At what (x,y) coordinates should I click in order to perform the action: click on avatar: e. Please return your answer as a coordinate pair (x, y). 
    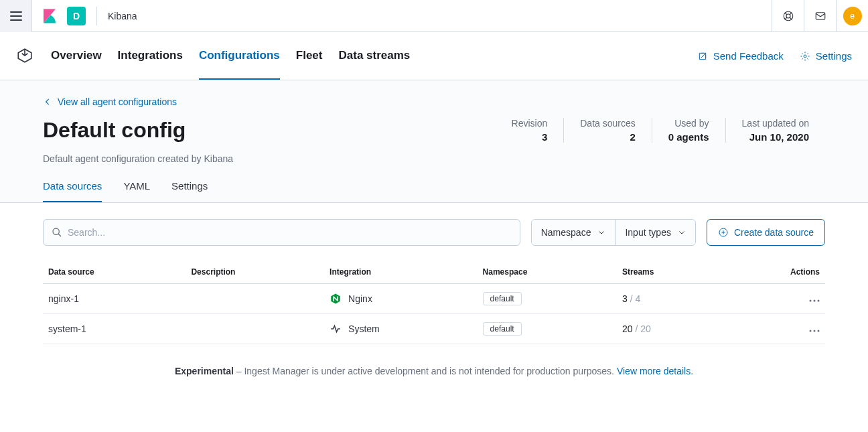
    Looking at the image, I should click on (853, 16).